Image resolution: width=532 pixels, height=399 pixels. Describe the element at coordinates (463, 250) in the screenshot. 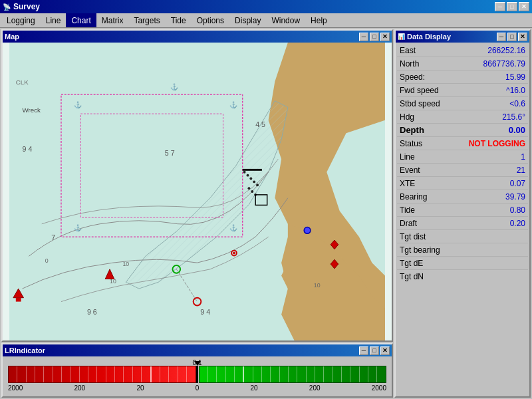

I see `data-row-tgt-bearing: Tgt bearing` at that location.